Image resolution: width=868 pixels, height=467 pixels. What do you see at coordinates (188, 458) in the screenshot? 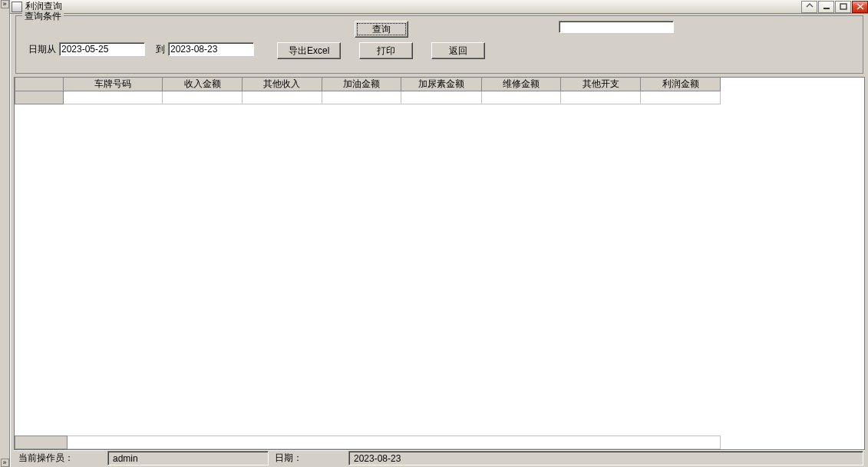
I see `status-operator-value: admin` at bounding box center [188, 458].